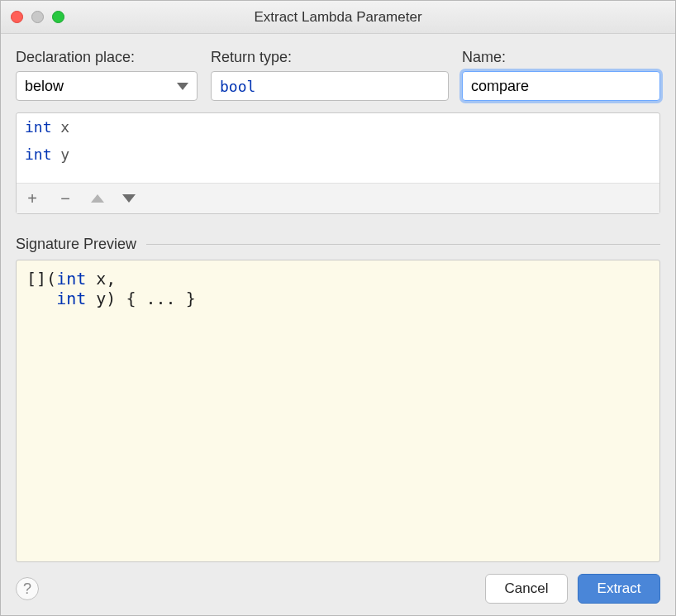  Describe the element at coordinates (338, 154) in the screenshot. I see `param-row: int y` at that location.